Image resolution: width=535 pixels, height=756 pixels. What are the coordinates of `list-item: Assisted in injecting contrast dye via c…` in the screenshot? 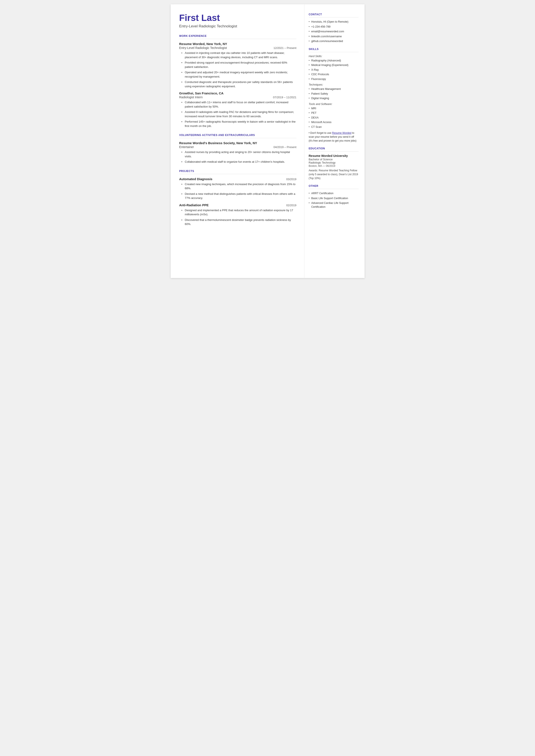 It's located at (239, 55).